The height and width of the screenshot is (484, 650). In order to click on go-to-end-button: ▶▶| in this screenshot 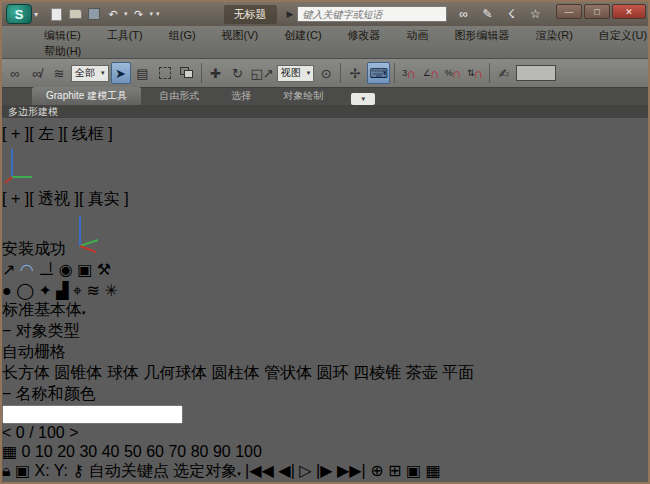, I will do `click(352, 470)`.